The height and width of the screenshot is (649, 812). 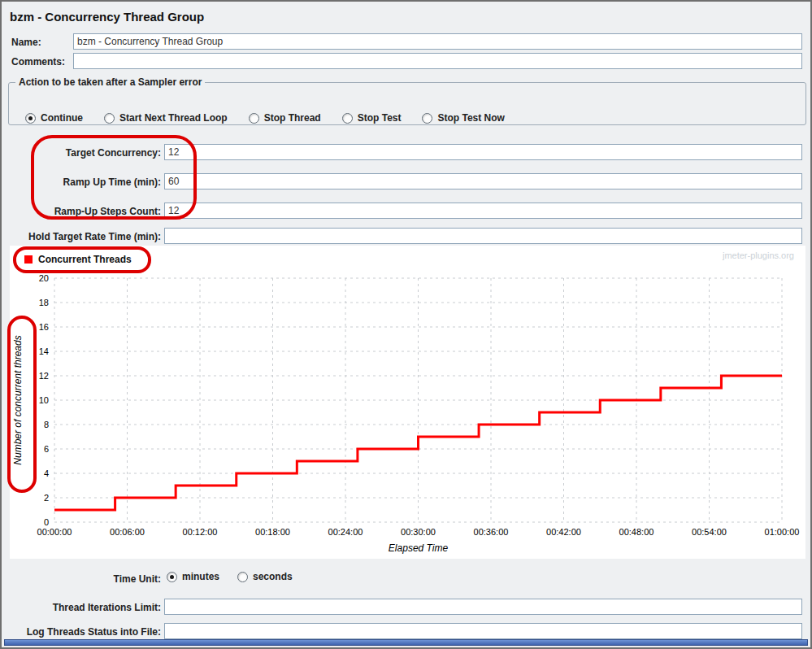 What do you see at coordinates (483, 236) in the screenshot?
I see `hold-target-rate-time-input` at bounding box center [483, 236].